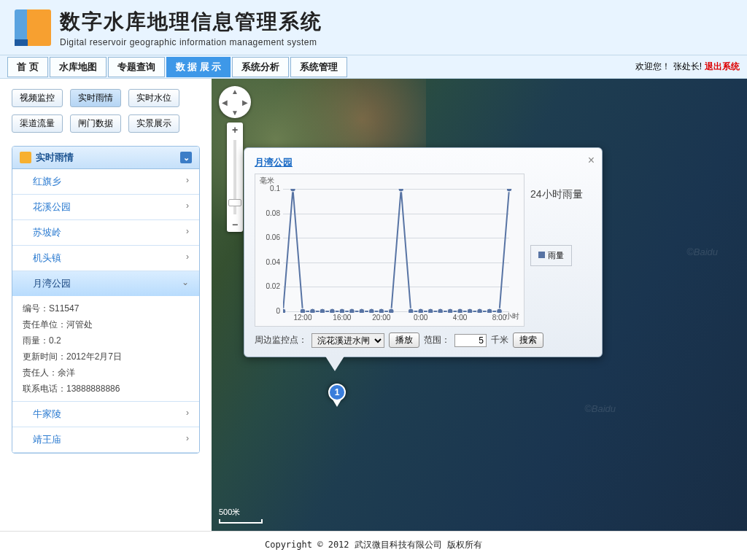 This screenshot has width=747, height=560. I want to click on nav-tab-2: 专题查询, so click(136, 67).